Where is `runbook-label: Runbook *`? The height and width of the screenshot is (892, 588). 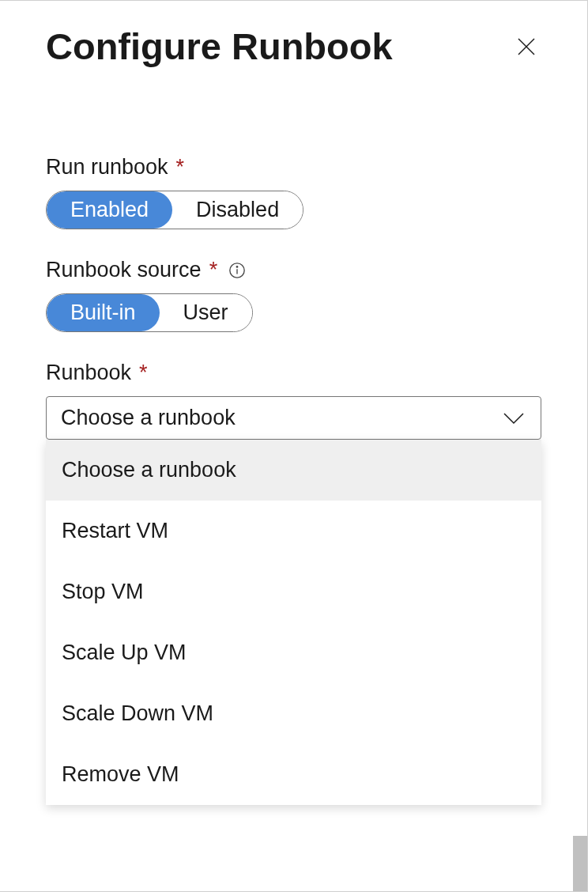
runbook-label: Runbook * is located at coordinates (294, 373).